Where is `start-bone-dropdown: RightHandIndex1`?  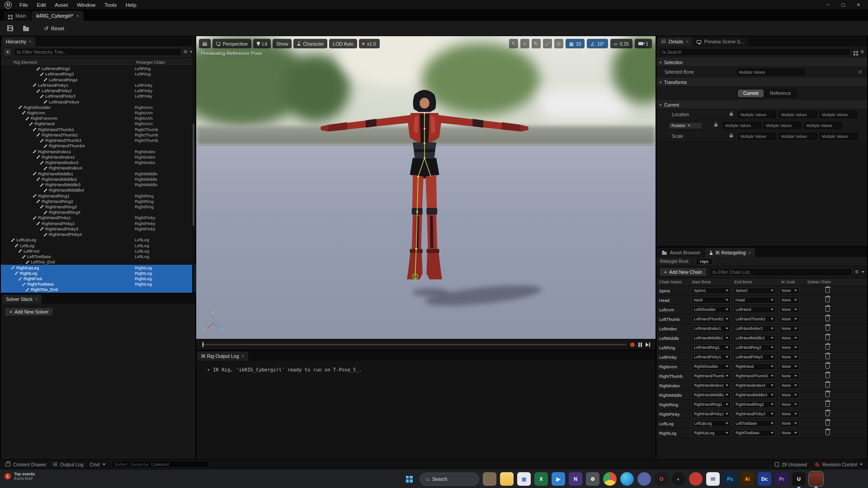 start-bone-dropdown: RightHandIndex1 is located at coordinates (711, 386).